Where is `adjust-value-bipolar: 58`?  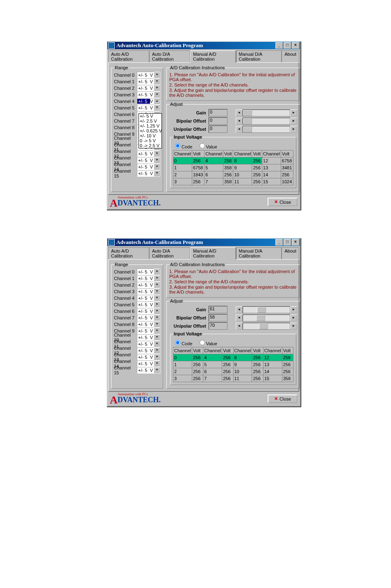 adjust-value-bipolar: 58 is located at coordinates (218, 318).